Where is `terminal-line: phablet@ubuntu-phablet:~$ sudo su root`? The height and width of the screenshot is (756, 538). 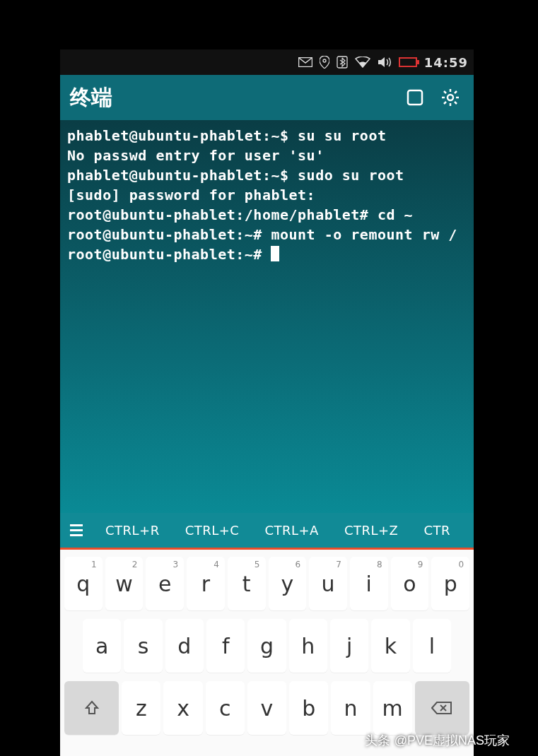
terminal-line: phablet@ubuntu-phablet:~$ sudo su root is located at coordinates (236, 175).